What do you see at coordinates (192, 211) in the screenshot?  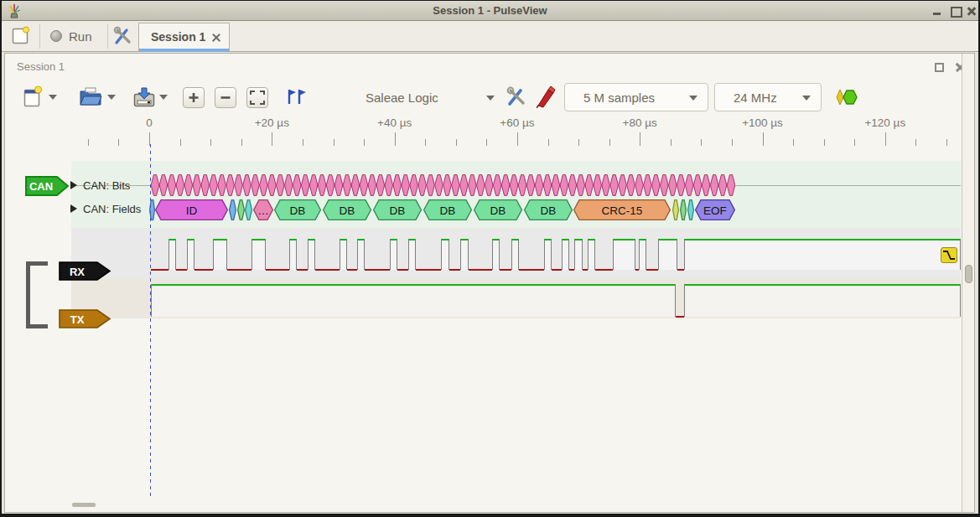 I see `decoder-field-label: ID` at bounding box center [192, 211].